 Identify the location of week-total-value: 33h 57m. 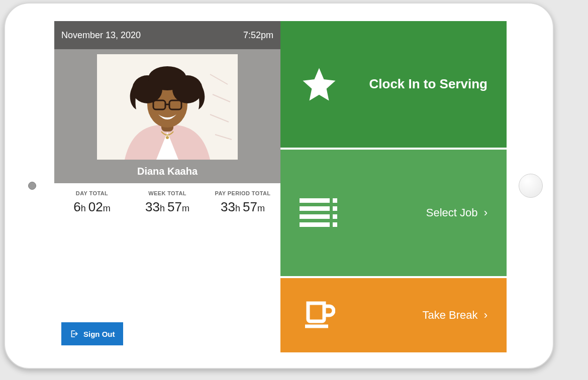
(167, 207).